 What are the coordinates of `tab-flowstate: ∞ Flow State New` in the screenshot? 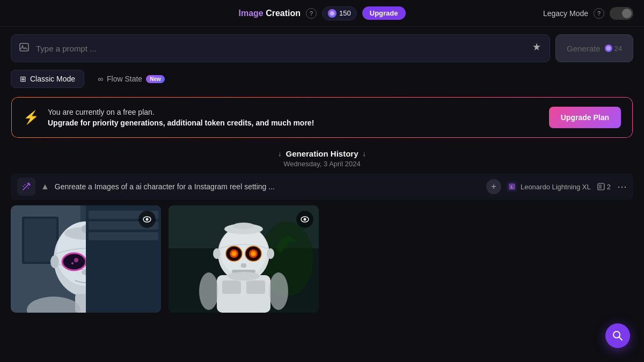 It's located at (131, 79).